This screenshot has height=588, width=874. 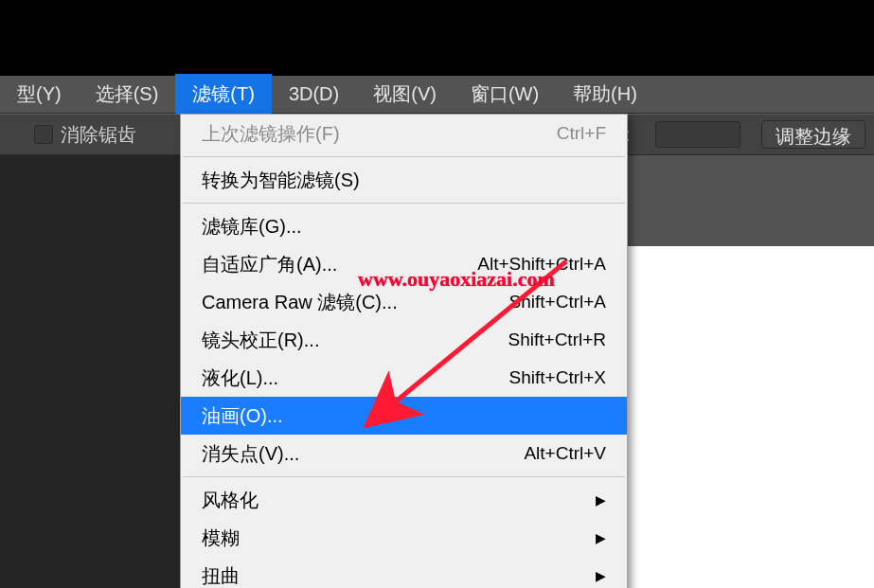 I want to click on top-strip, so click(x=437, y=38).